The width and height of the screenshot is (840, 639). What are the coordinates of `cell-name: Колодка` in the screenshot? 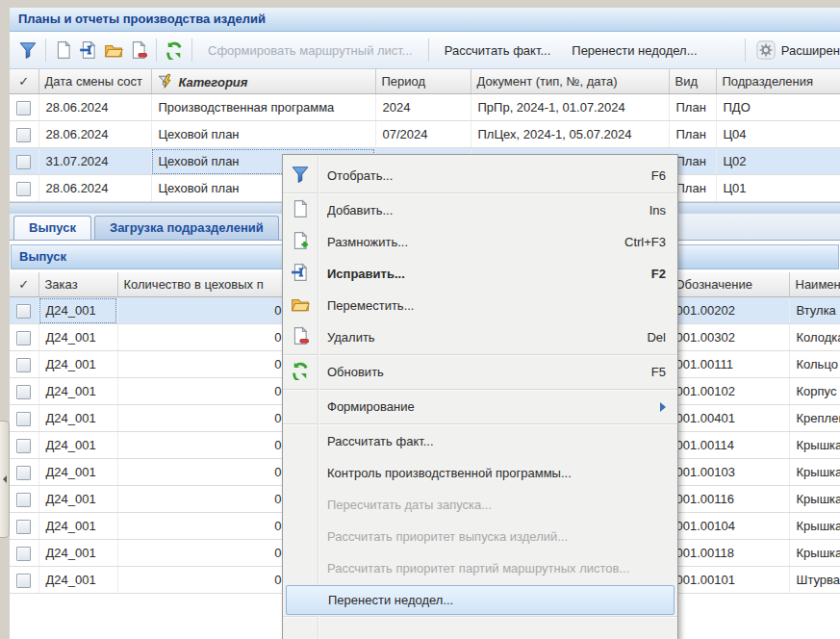 It's located at (814, 338).